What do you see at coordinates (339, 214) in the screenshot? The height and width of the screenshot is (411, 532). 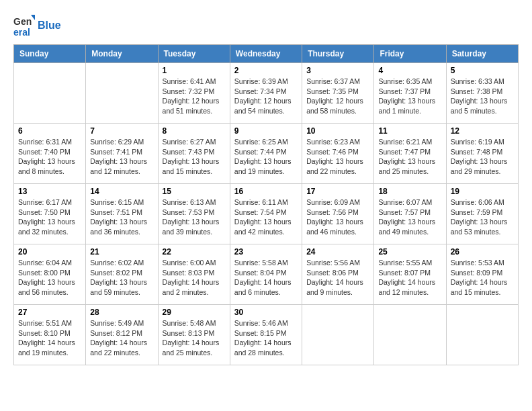 I see `calendar-cell: 17Sunrise: 6:09 AM Sunset: 7:56 PM Dayli…` at bounding box center [339, 214].